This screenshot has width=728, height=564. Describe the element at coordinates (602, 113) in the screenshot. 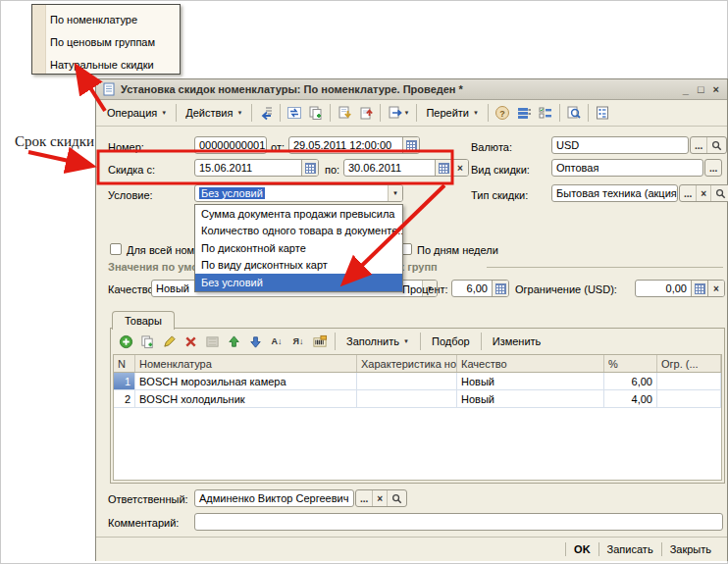

I see `structure-button` at that location.